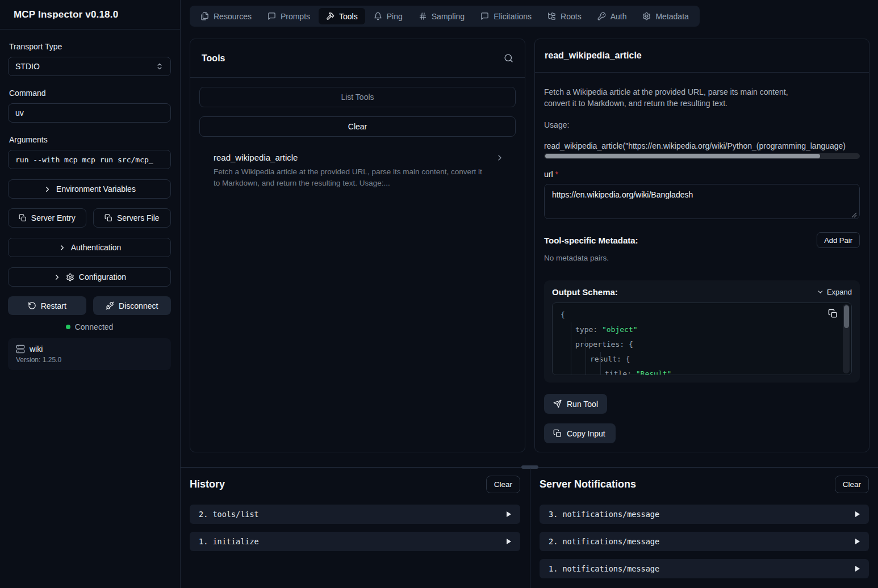 Image resolution: width=878 pixels, height=588 pixels. Describe the element at coordinates (702, 146) in the screenshot. I see `usage-code: read_wikipedia_article("https://en.wikip…` at that location.